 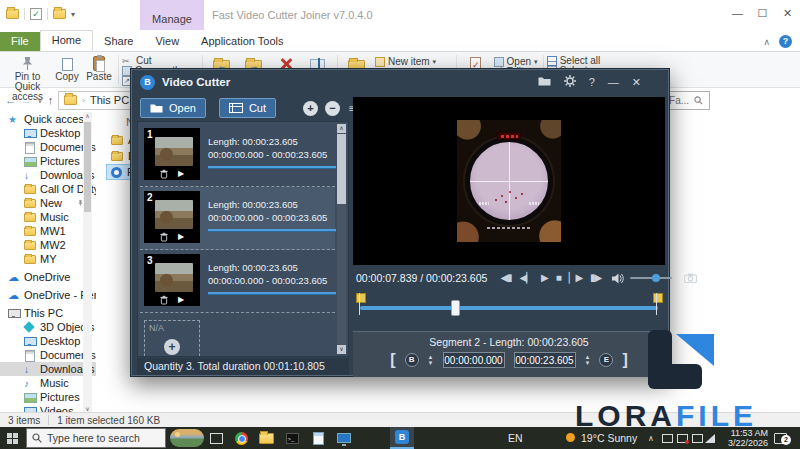 What do you see at coordinates (172, 15) in the screenshot?
I see `manage-contextual-tab: Manage` at bounding box center [172, 15].